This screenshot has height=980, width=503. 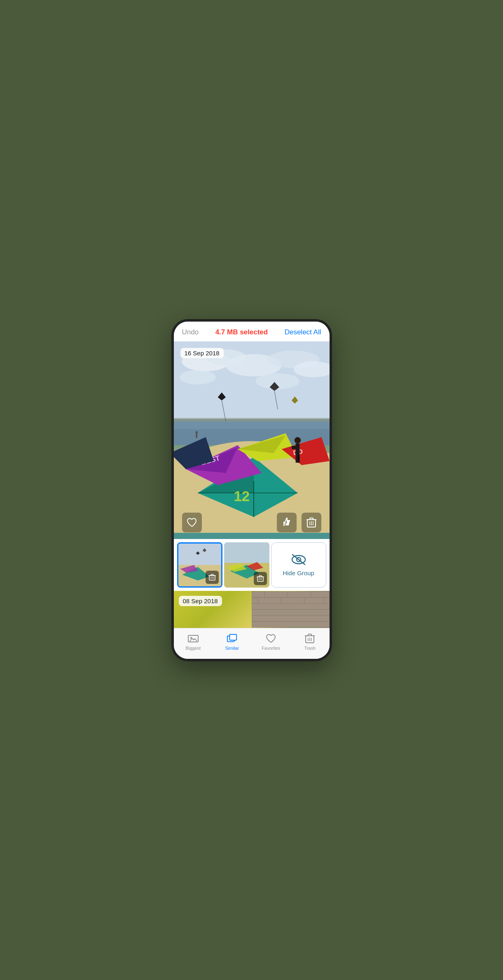 What do you see at coordinates (298, 573) in the screenshot?
I see `hide-group-label: Hide Group` at bounding box center [298, 573].